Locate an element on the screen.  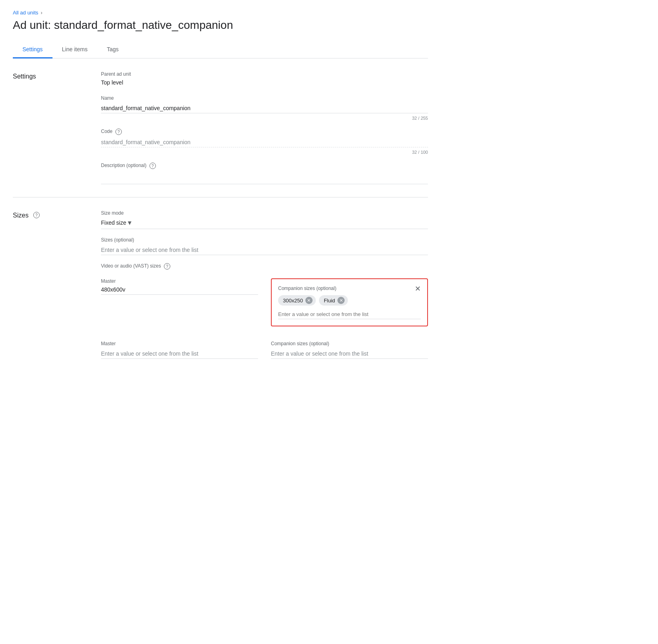
chip-fluid: Fluid ✕ is located at coordinates (333, 300).